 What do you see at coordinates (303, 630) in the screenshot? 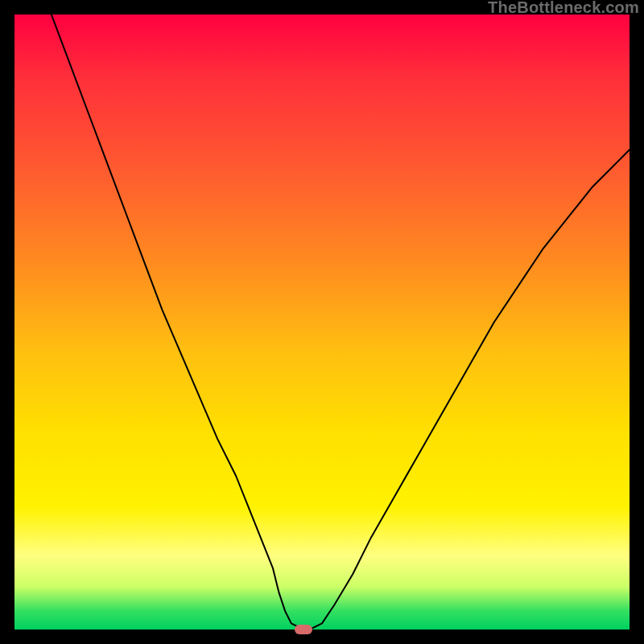
I see `minimum-marker` at bounding box center [303, 630].